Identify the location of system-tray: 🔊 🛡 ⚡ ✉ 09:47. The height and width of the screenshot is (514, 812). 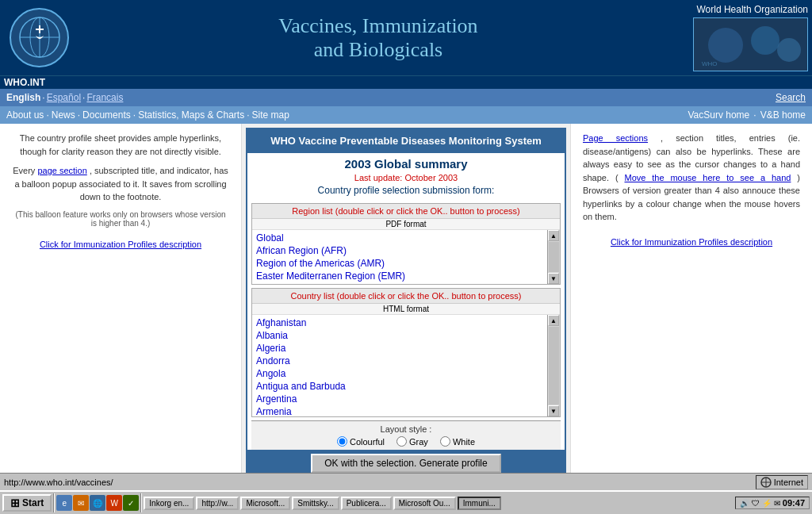
(772, 503).